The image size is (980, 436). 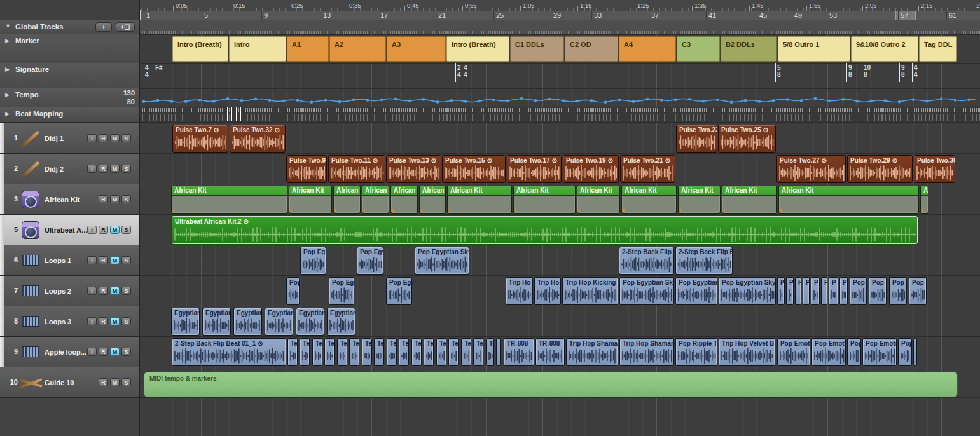 What do you see at coordinates (58, 322) in the screenshot?
I see `track-name: Loops 3` at bounding box center [58, 322].